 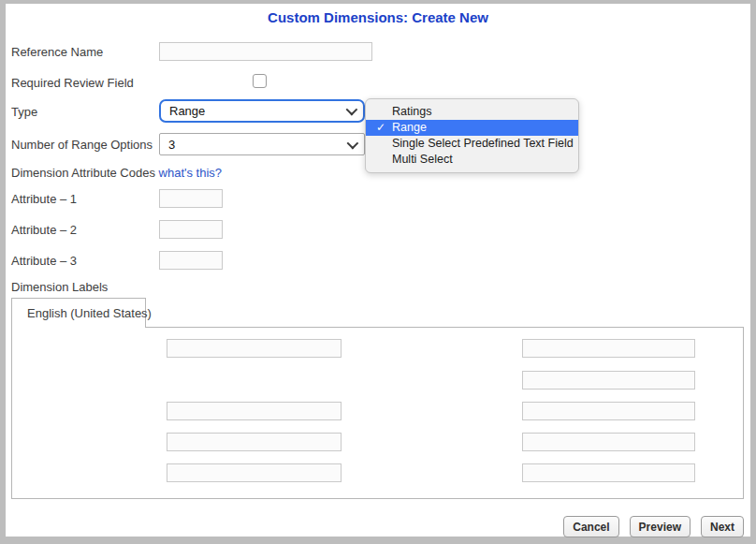 What do you see at coordinates (187, 110) in the screenshot?
I see `type-select-value: Range` at bounding box center [187, 110].